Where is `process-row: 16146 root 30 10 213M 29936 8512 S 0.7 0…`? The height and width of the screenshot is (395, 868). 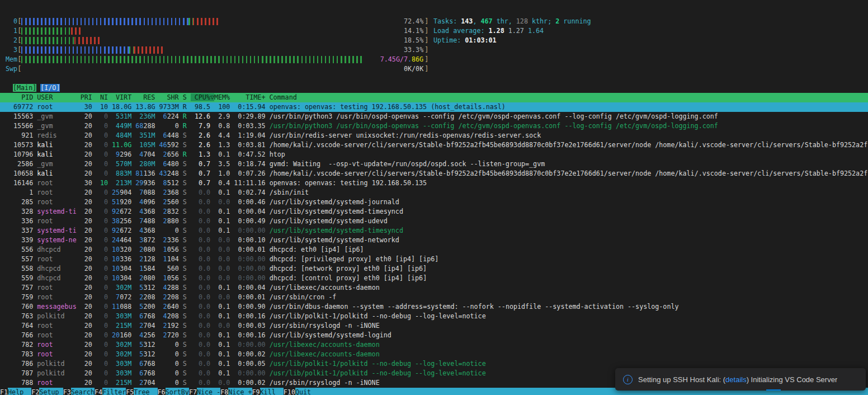 process-row: 16146 root 30 10 213M 29936 8512 S 0.7 0… is located at coordinates (434, 184).